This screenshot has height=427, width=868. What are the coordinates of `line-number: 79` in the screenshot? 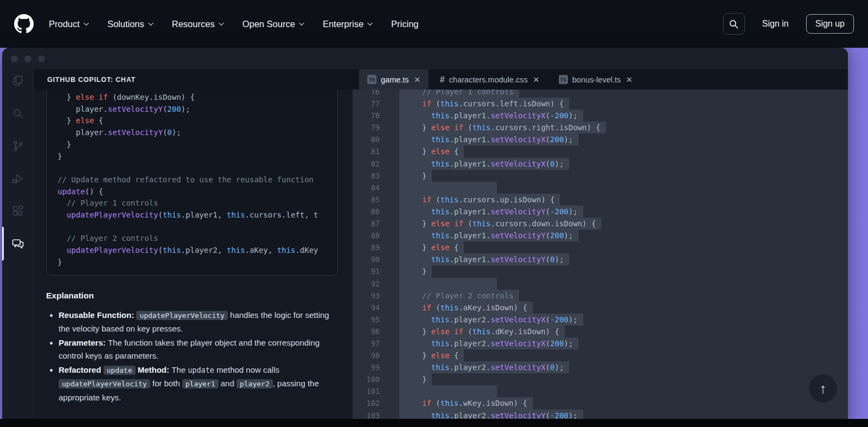 It's located at (366, 128).